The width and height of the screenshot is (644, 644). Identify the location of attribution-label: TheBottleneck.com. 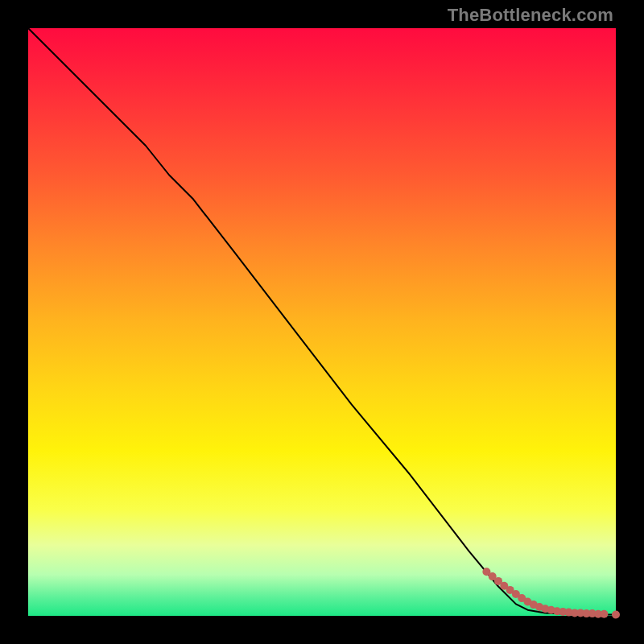
(530, 15).